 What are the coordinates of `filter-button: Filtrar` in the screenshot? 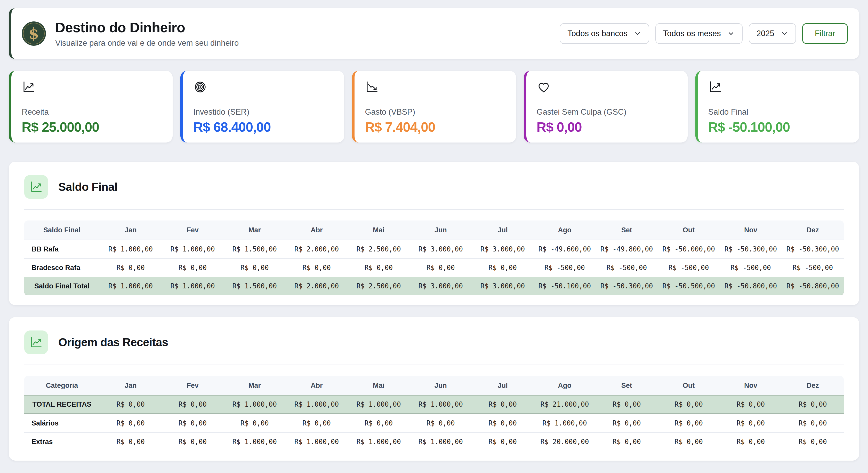 It's located at (825, 34).